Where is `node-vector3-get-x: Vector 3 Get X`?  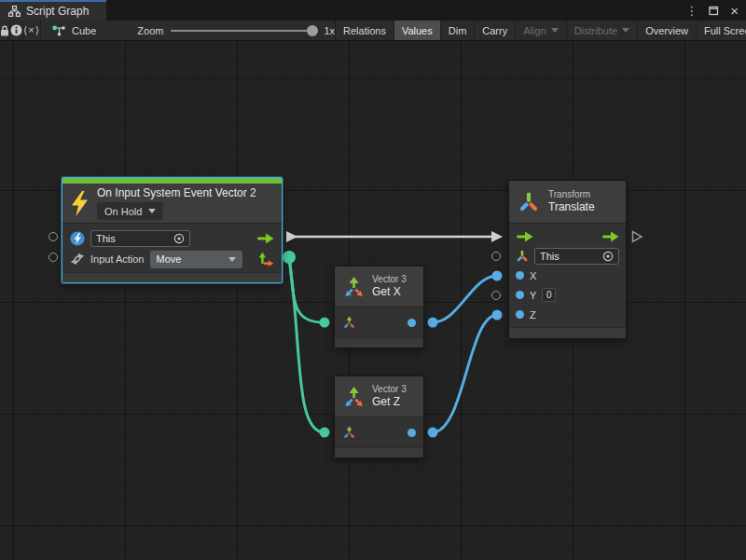 node-vector3-get-x: Vector 3 Get X is located at coordinates (379, 307).